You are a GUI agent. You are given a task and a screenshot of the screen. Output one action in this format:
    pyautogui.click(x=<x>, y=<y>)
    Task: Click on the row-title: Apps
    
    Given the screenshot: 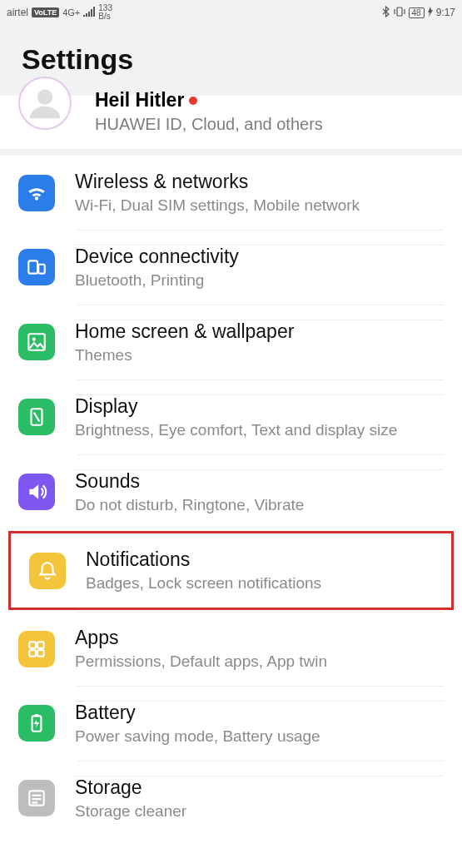 What is the action you would take?
    pyautogui.click(x=260, y=637)
    